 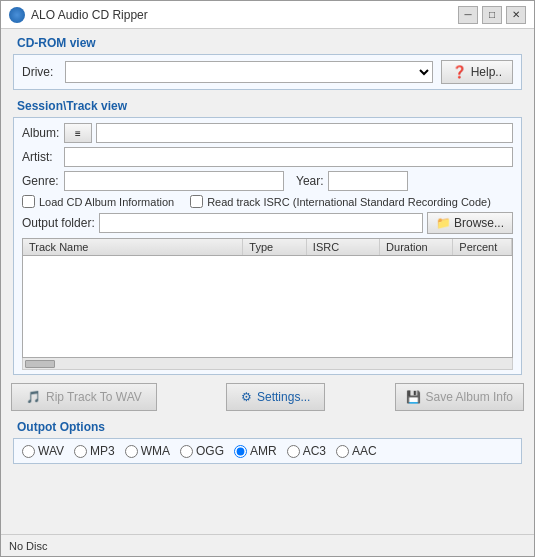 What do you see at coordinates (268, 15) in the screenshot?
I see `title-bar: ALO Audio CD Ripper ─ □ ✕` at bounding box center [268, 15].